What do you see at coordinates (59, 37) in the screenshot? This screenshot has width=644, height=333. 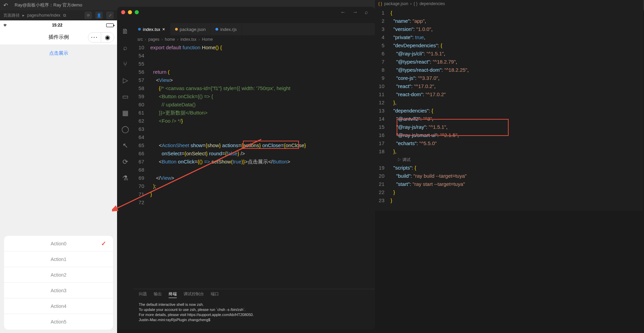 I see `sim-header-title: 插件示例` at bounding box center [59, 37].